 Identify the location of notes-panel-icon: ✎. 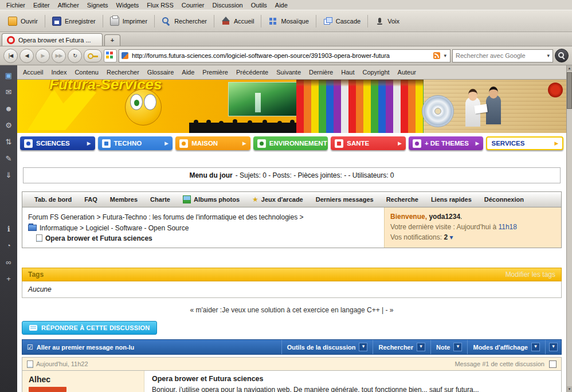
(9, 159).